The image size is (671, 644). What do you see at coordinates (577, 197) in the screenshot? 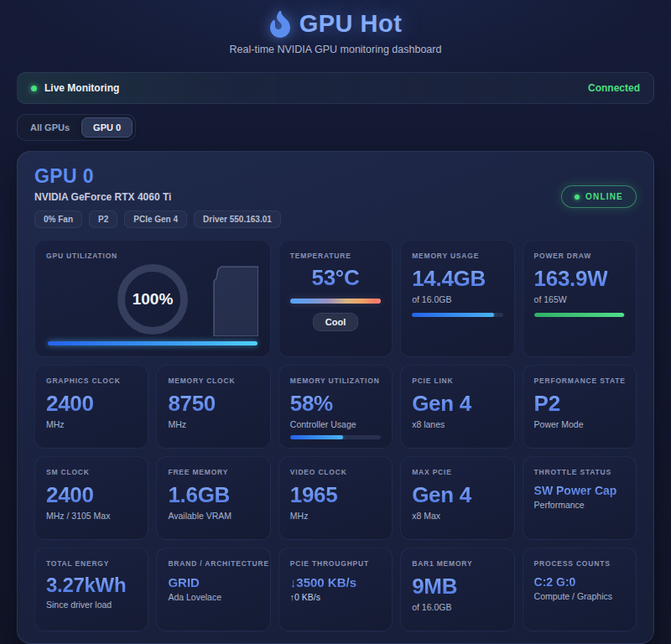
I see `online-dot-icon` at bounding box center [577, 197].